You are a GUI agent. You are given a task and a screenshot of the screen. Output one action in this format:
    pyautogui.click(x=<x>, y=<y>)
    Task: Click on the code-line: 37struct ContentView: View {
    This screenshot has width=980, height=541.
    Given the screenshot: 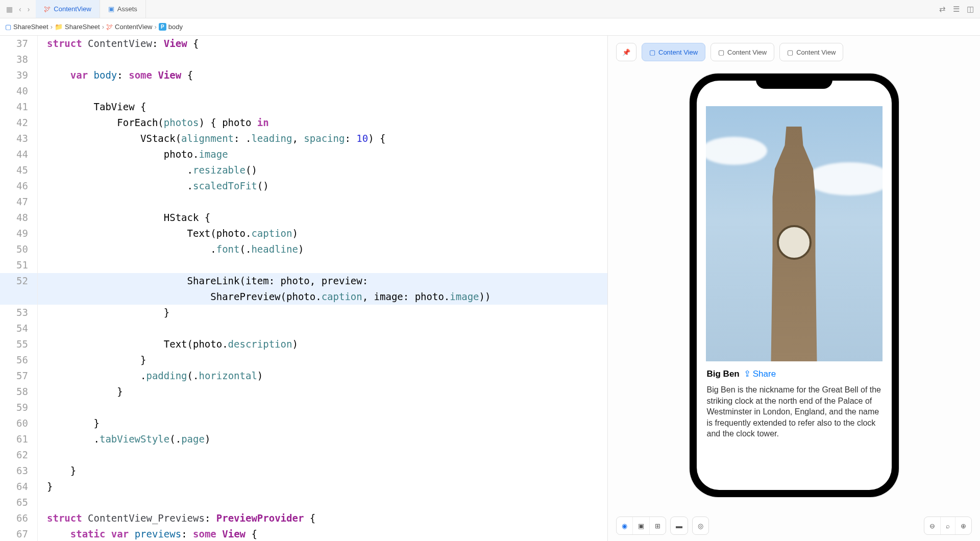 What is the action you would take?
    pyautogui.click(x=304, y=44)
    